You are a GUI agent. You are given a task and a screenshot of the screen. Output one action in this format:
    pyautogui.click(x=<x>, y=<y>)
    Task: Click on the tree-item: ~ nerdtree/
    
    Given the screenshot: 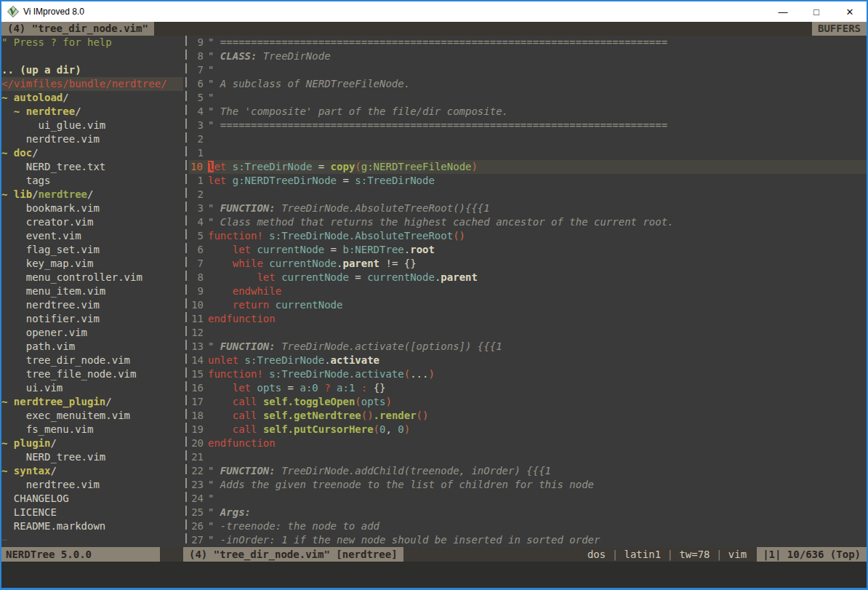 What is the action you would take?
    pyautogui.click(x=92, y=112)
    